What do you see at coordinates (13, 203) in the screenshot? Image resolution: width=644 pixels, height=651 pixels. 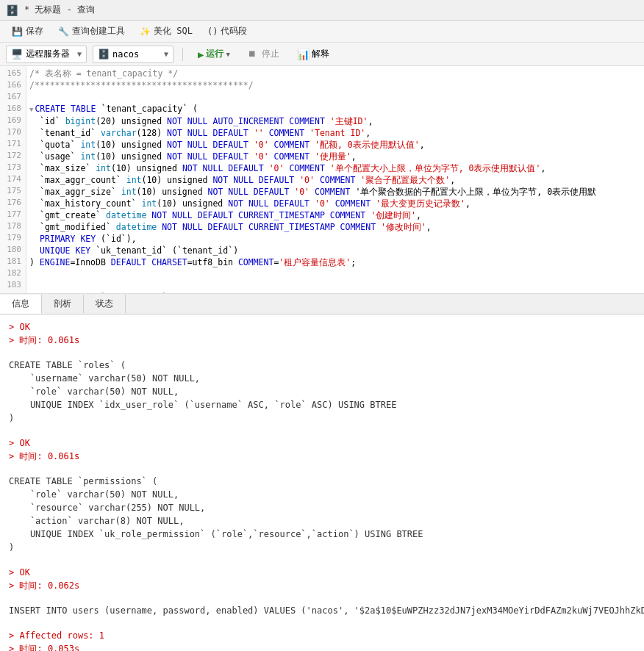 I see `line-number: 176` at bounding box center [13, 203].